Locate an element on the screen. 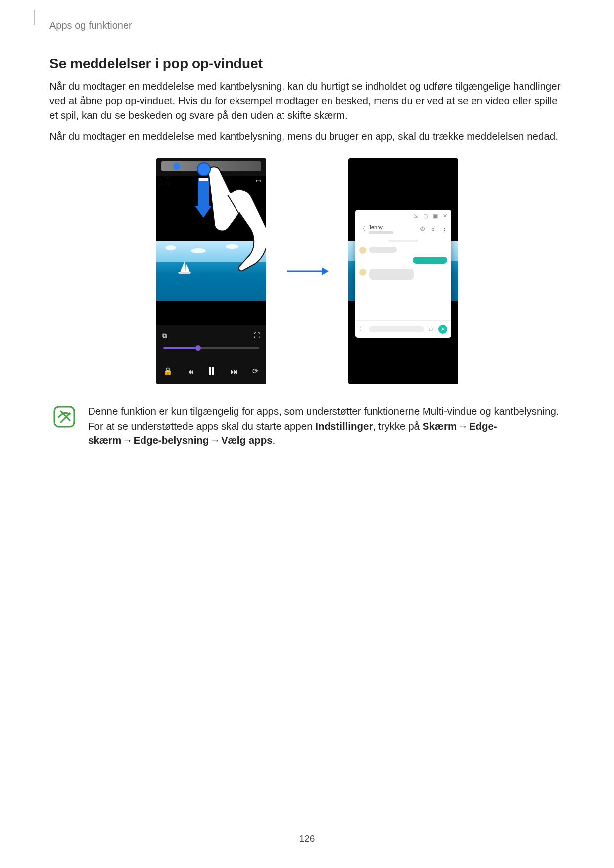  conversation-header: 〈 Jenny ✆ ⌕ ⋮ is located at coordinates (403, 230).